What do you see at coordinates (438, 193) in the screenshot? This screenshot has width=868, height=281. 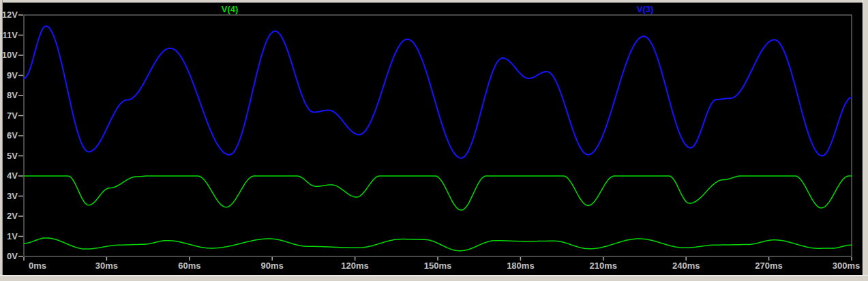 I see `trace-v4-clipped-trace` at bounding box center [438, 193].